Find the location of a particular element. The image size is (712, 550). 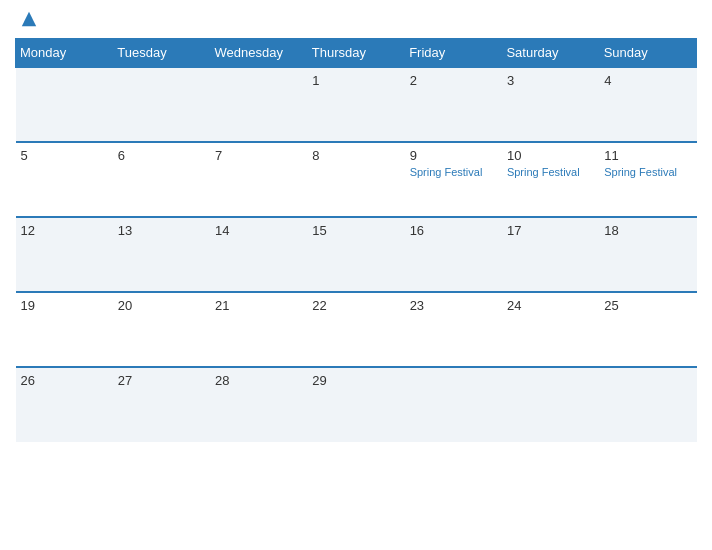

day-number: 7 is located at coordinates (258, 156).